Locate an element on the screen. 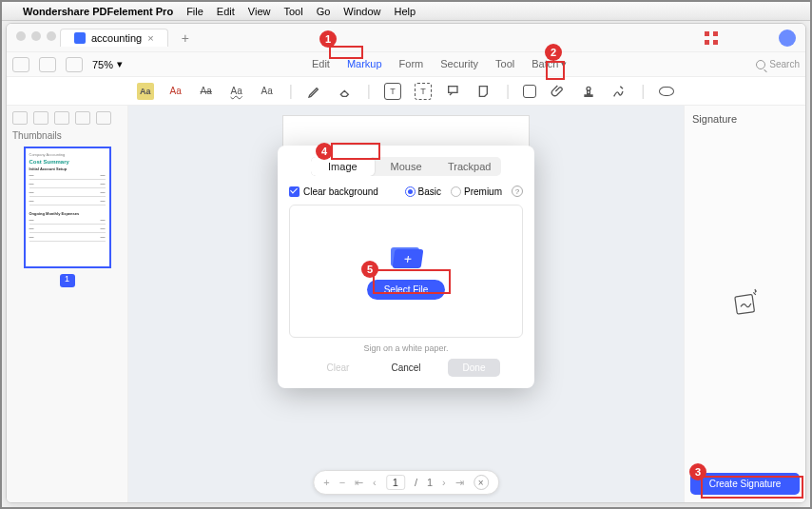  mode-menu: Edit Markup Form Security Tool Batch ▾ is located at coordinates (439, 65).